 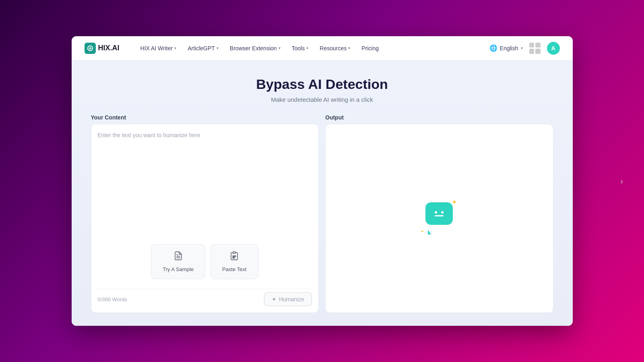 What do you see at coordinates (439, 218) in the screenshot?
I see `bot-mascot: ✦ ✦` at bounding box center [439, 218].